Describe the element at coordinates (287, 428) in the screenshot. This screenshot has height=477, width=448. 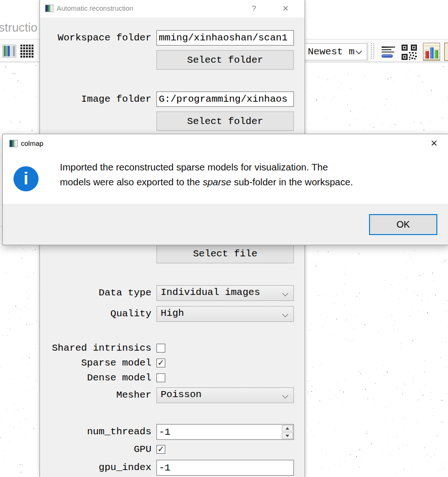
I see `triangle-up-icon` at that location.